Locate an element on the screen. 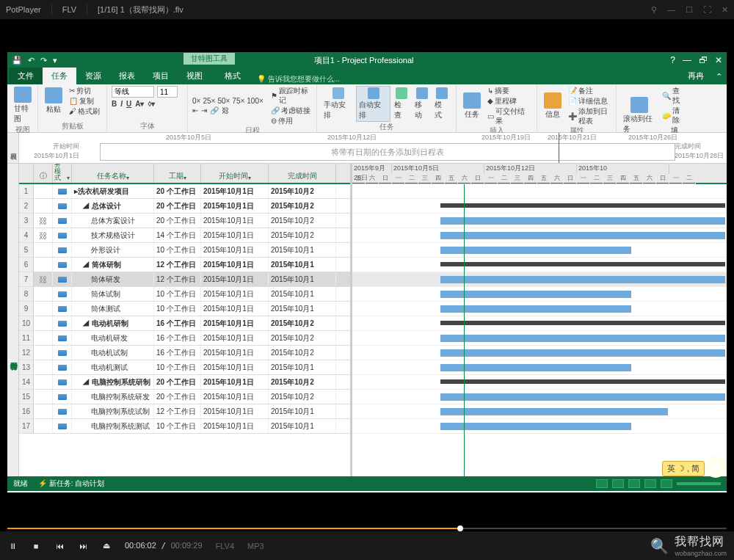 Image resolution: width=734 pixels, height=560 pixels. ime-indicator: 英 ☽ , 简 is located at coordinates (683, 468).